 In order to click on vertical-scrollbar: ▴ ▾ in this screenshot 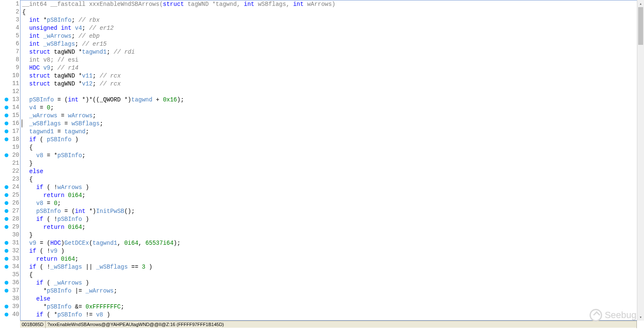, I will do `click(641, 160)`.